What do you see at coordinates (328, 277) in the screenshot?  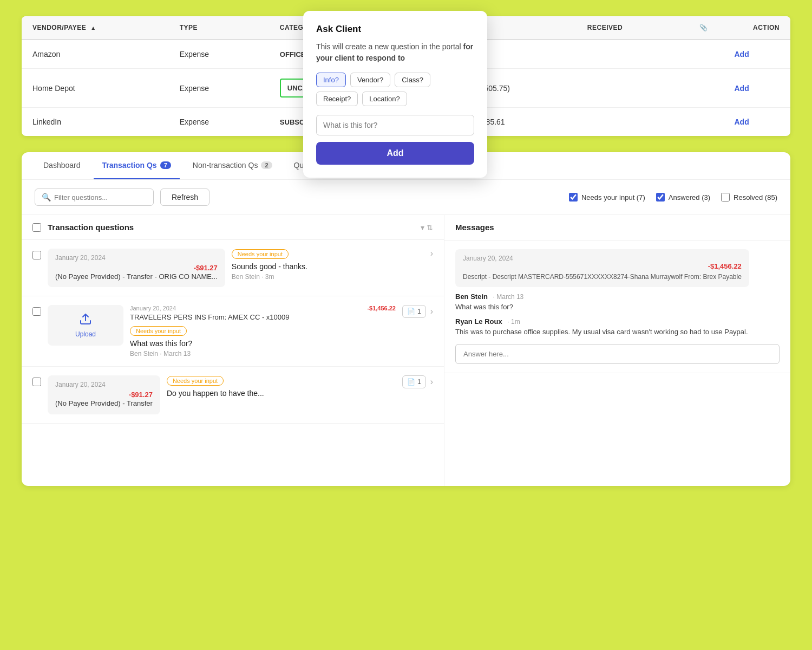 I see `question-meta: Ben Stein · 3m` at bounding box center [328, 277].